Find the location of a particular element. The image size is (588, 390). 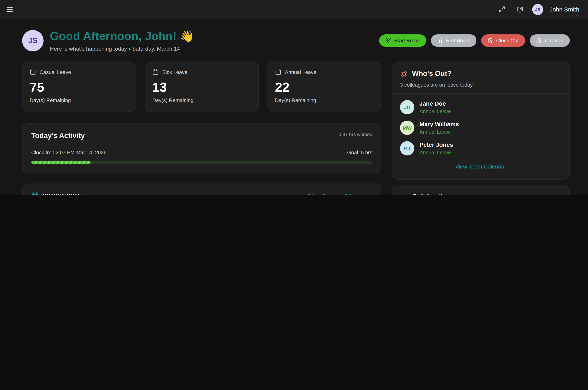

leave-days-value: 22 is located at coordinates (324, 88).